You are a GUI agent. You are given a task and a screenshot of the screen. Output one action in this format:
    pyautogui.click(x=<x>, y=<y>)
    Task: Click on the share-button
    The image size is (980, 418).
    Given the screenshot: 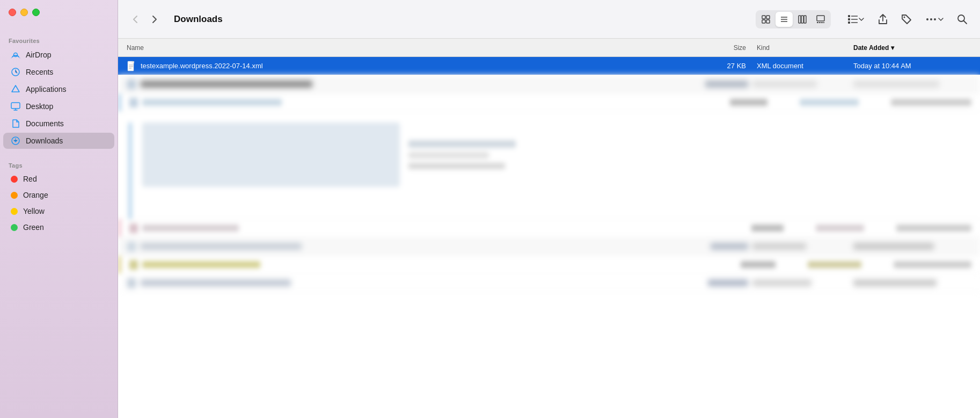 What is the action you would take?
    pyautogui.click(x=883, y=19)
    